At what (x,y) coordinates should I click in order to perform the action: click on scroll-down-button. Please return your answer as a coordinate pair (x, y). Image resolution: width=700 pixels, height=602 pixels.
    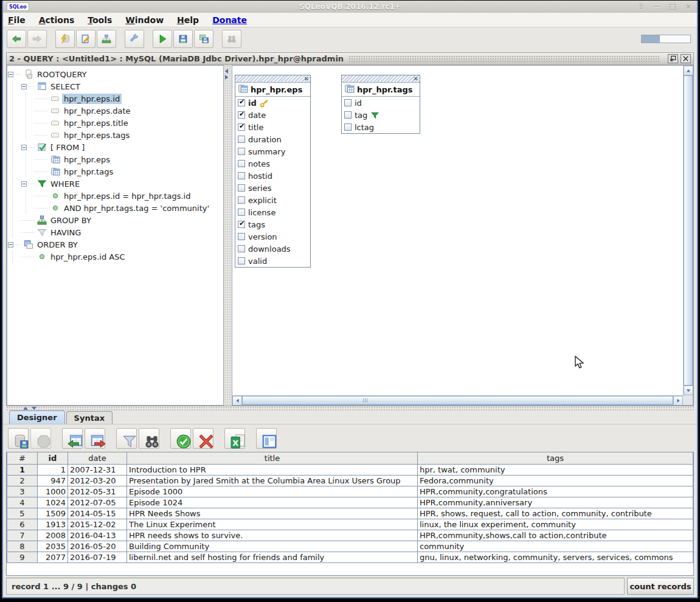
    Looking at the image, I should click on (688, 390).